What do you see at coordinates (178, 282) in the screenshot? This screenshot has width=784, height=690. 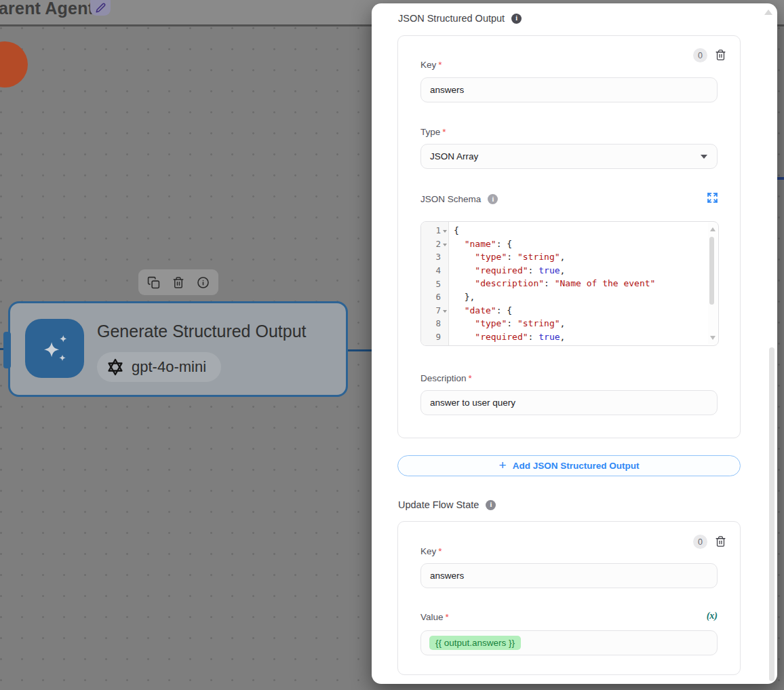 I see `delete-node-button` at bounding box center [178, 282].